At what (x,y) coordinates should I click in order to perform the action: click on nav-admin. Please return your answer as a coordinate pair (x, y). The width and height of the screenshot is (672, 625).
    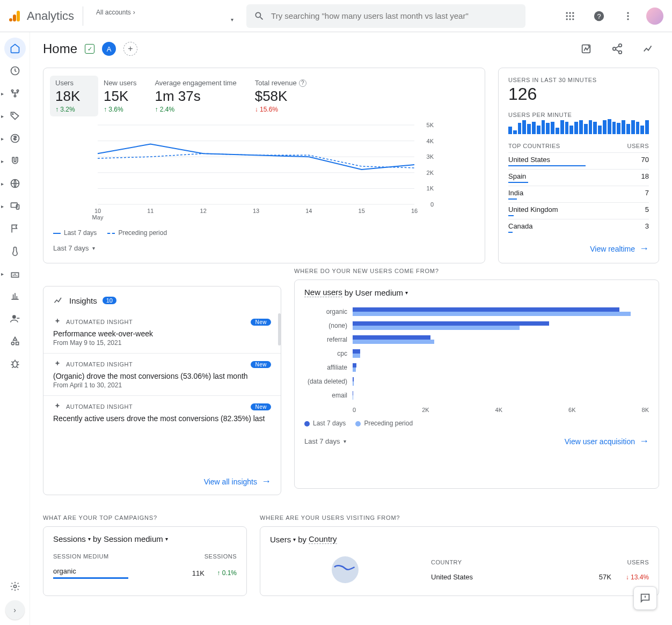
    Looking at the image, I should click on (15, 586).